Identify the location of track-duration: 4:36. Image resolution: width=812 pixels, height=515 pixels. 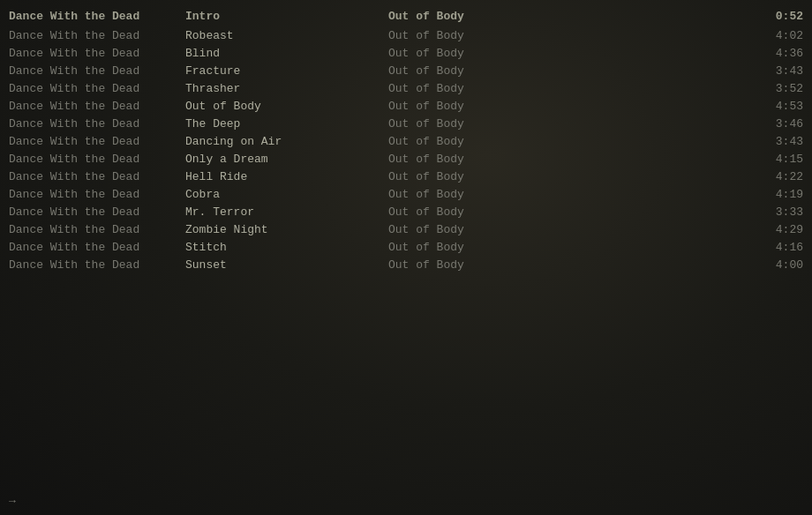
(777, 53).